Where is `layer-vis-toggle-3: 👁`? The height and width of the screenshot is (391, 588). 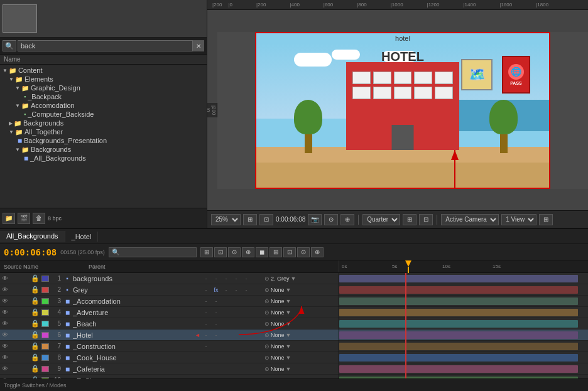 layer-vis-toggle-3: 👁 is located at coordinates (5, 301).